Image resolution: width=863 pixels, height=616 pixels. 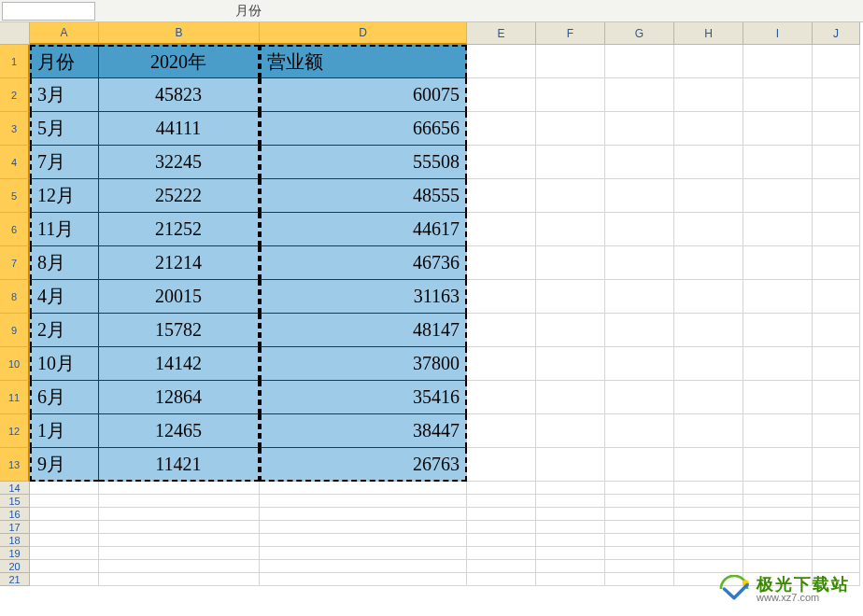 I want to click on row-header-8: 8, so click(x=15, y=297).